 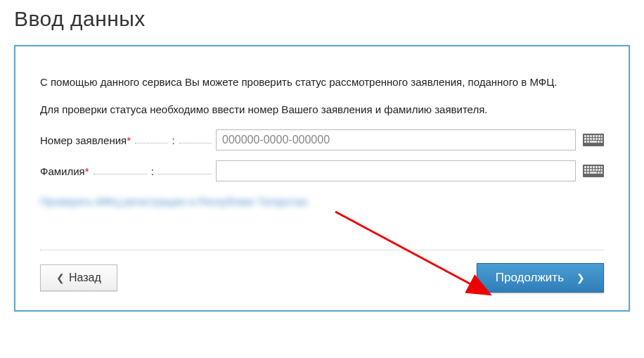 What do you see at coordinates (396, 171) in the screenshot?
I see `surname-input` at bounding box center [396, 171].